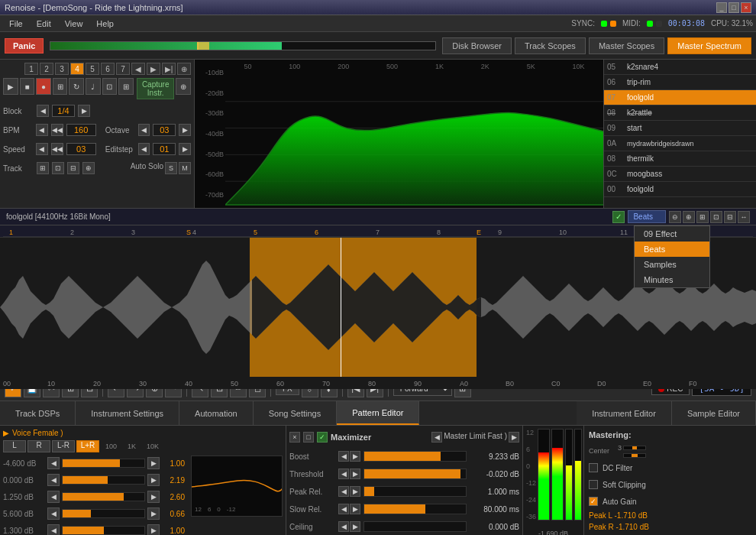 The width and height of the screenshot is (756, 535). What do you see at coordinates (183, 86) in the screenshot?
I see `capture-extra: ⊕` at bounding box center [183, 86].